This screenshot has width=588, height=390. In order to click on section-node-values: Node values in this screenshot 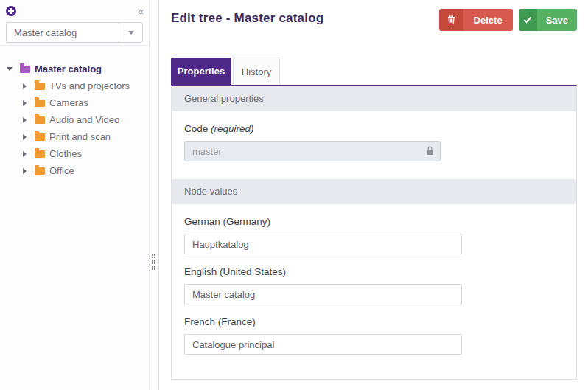, I will do `click(374, 192)`.